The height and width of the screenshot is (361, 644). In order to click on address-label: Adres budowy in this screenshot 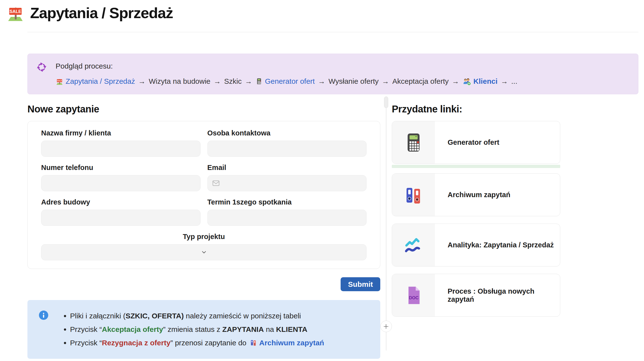, I will do `click(121, 202)`.